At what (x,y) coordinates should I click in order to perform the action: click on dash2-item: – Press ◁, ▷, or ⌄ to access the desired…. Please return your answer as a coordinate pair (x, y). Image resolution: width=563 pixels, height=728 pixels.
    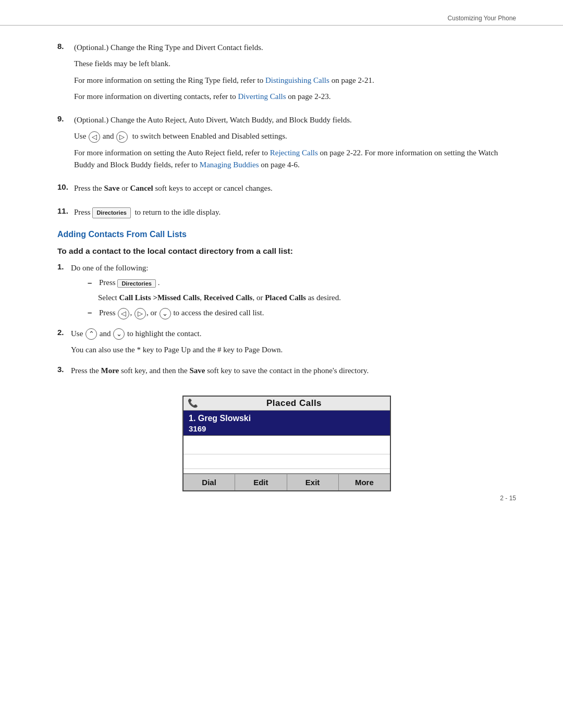
    Looking at the image, I should click on (302, 314).